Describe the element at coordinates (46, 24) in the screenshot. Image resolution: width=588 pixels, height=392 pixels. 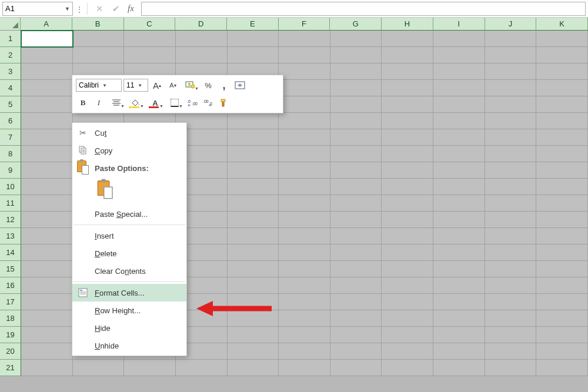
I see `col-header: A` at that location.